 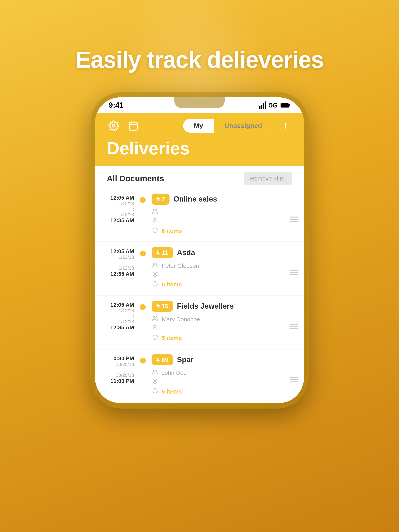 I want to click on table-row: 10:30 PM 10/20/18 : 10/20/18 11:00 PM # …, so click(x=200, y=376).